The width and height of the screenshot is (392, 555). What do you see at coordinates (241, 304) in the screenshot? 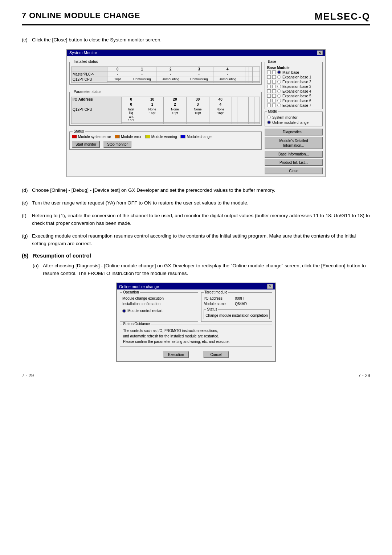
I see `module-name-value: Q64AD` at bounding box center [241, 304].